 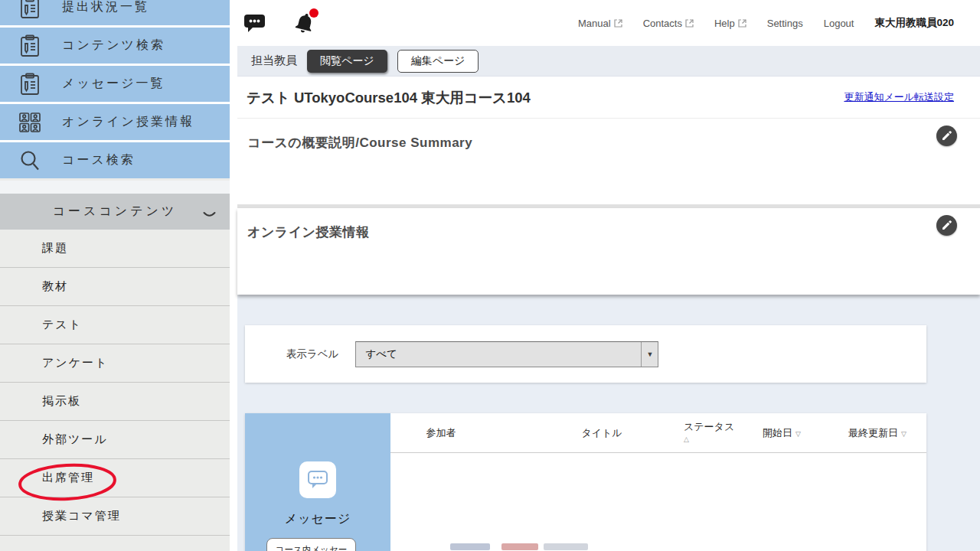 What do you see at coordinates (115, 287) in the screenshot?
I see `sidebar-item-materials: 教材` at bounding box center [115, 287].